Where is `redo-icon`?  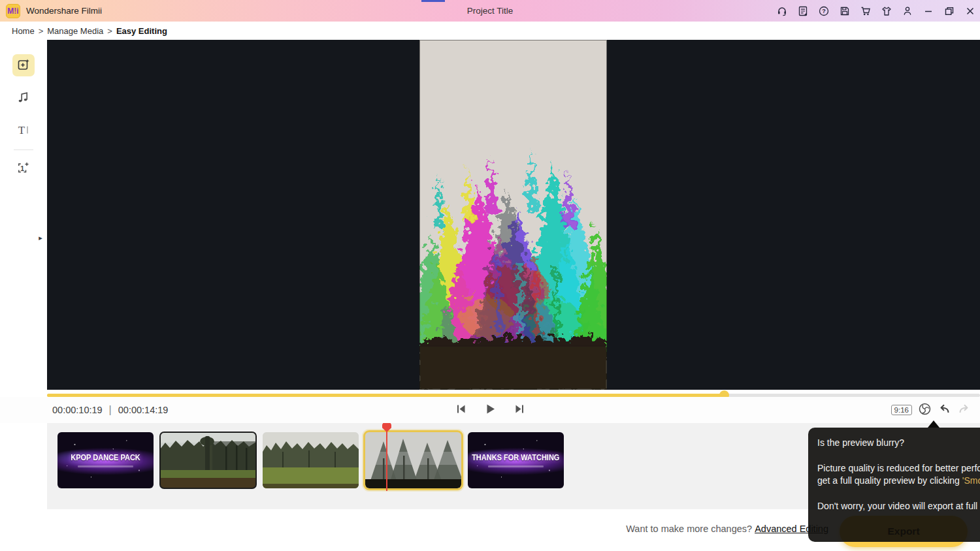
redo-icon is located at coordinates (964, 410).